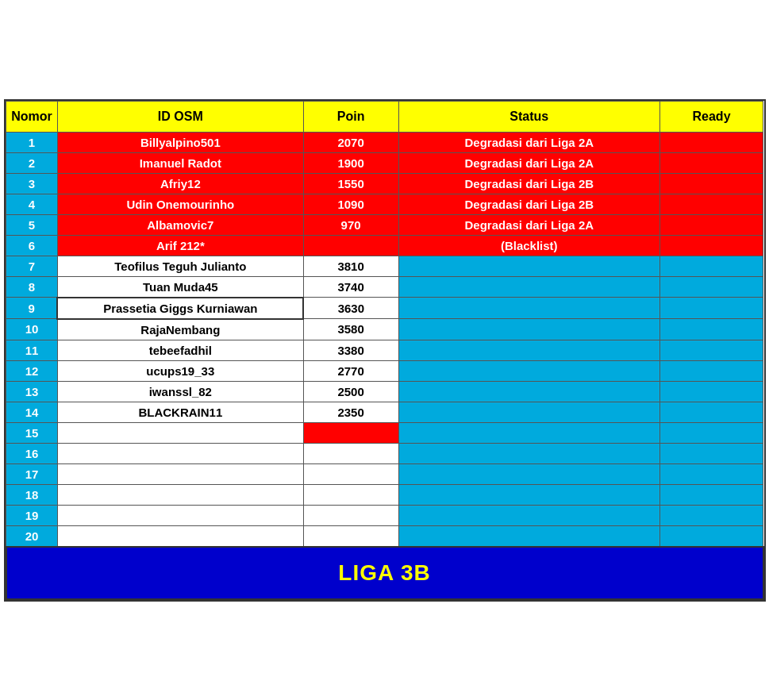 Image resolution: width=769 pixels, height=700 pixels. I want to click on table-row: 19, so click(385, 515).